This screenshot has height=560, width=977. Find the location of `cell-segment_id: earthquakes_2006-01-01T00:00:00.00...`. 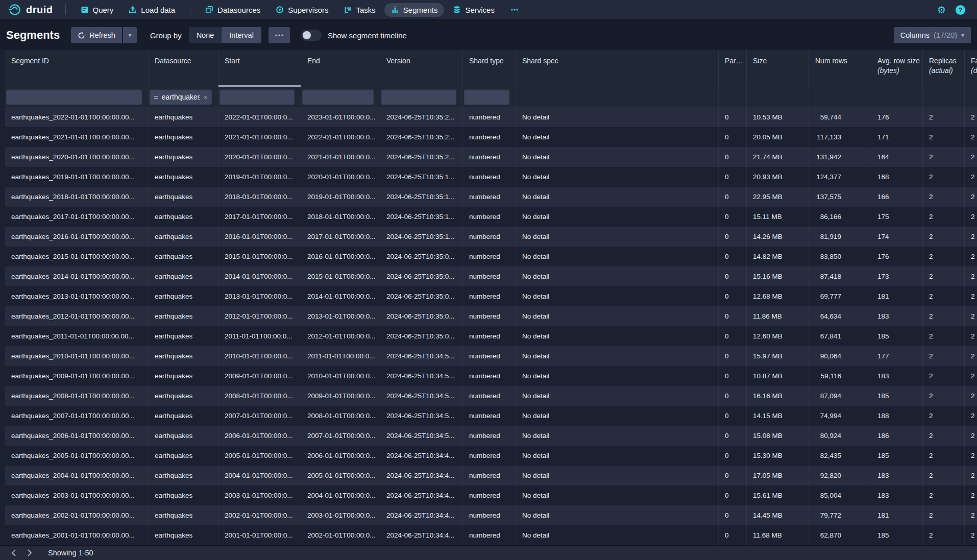

cell-segment_id: earthquakes_2006-01-01T00:00:00.00... is located at coordinates (77, 436).